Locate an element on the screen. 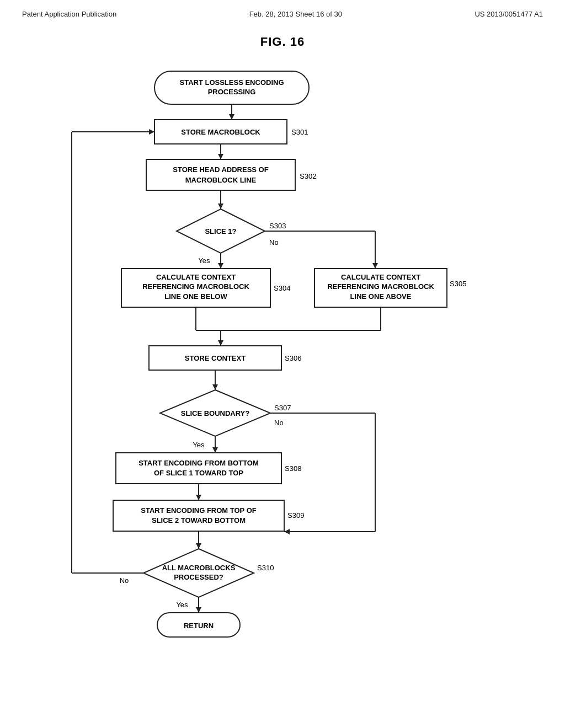  svg-text: SLICE 2 TOWARD BOTTOM is located at coordinates (199, 521).